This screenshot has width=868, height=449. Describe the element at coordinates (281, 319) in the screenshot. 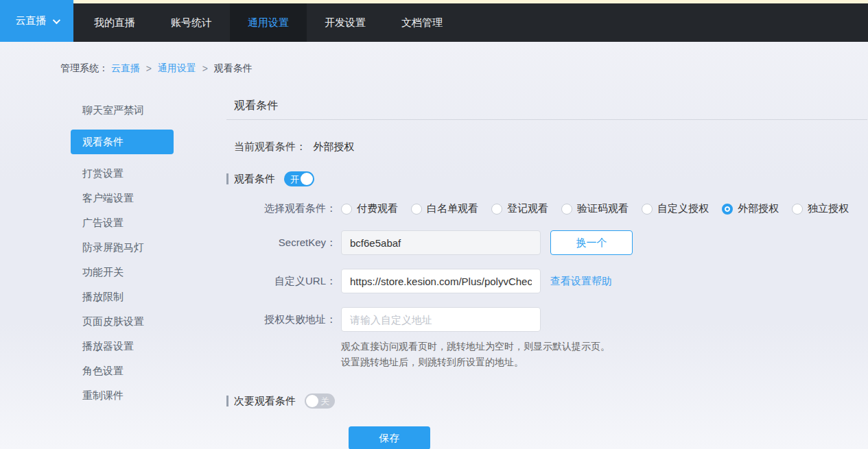

I see `fail-address-label: 授权失败地址：` at that location.